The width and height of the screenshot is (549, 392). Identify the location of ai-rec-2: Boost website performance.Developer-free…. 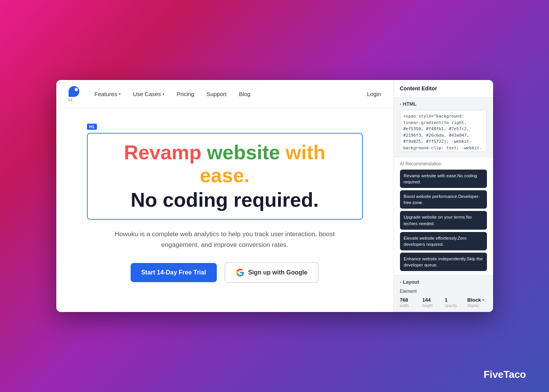
(444, 199).